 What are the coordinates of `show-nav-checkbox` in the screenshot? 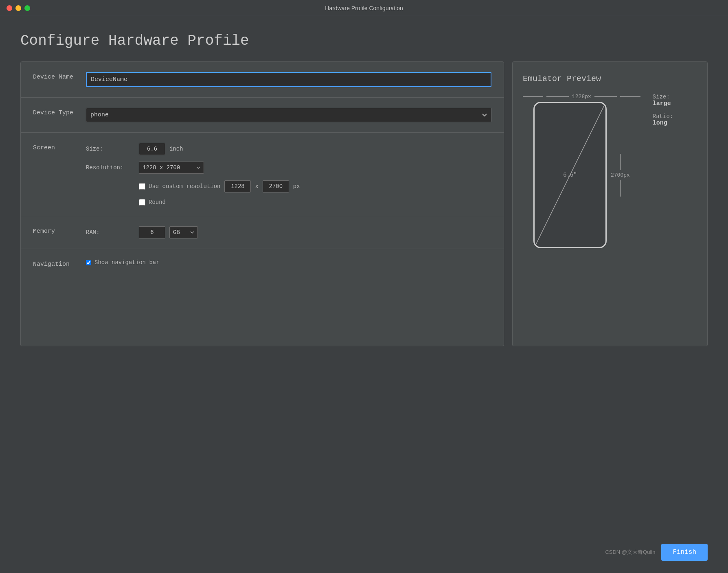 It's located at (89, 263).